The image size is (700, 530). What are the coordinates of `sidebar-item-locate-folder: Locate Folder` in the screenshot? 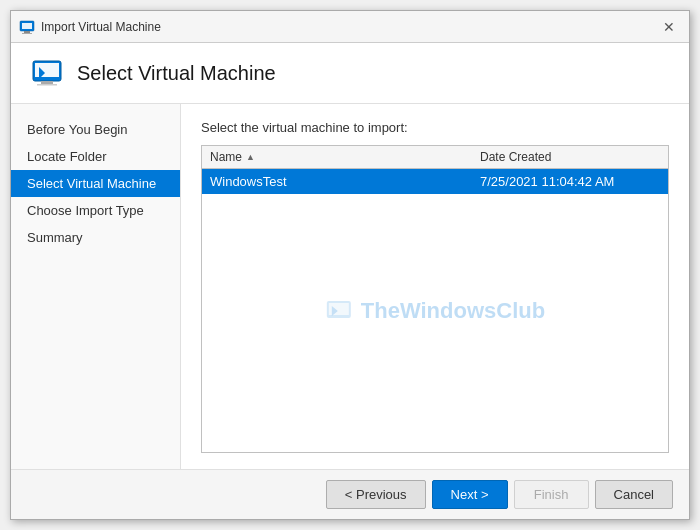 It's located at (96, 156).